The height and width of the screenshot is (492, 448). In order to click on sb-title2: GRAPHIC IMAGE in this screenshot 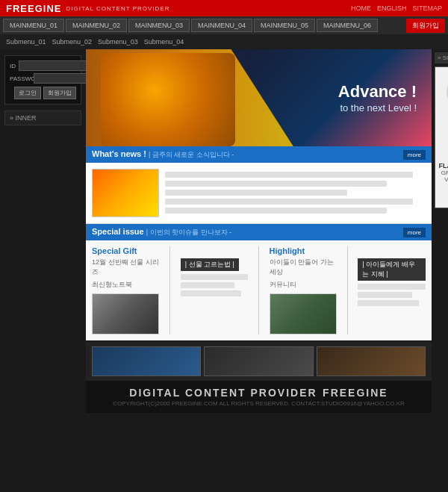, I will do `click(444, 173)`.